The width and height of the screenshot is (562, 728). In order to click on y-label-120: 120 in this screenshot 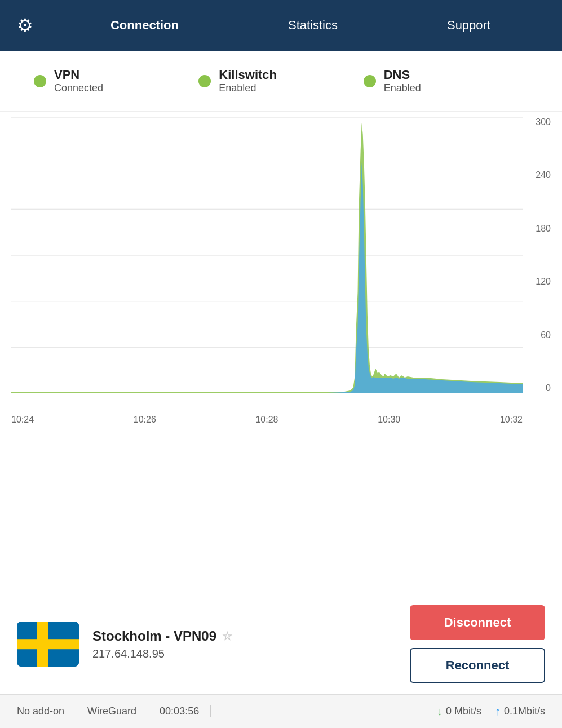, I will do `click(543, 282)`.